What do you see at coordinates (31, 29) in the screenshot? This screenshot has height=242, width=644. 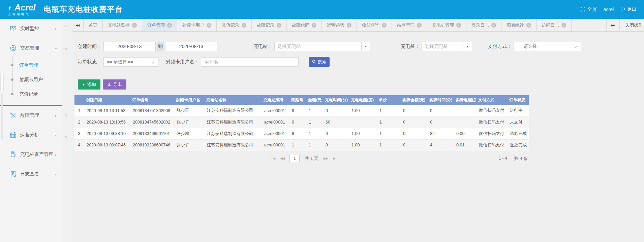 I see `sidebar-item-realtime-monitor: 实时监控 ‹` at bounding box center [31, 29].